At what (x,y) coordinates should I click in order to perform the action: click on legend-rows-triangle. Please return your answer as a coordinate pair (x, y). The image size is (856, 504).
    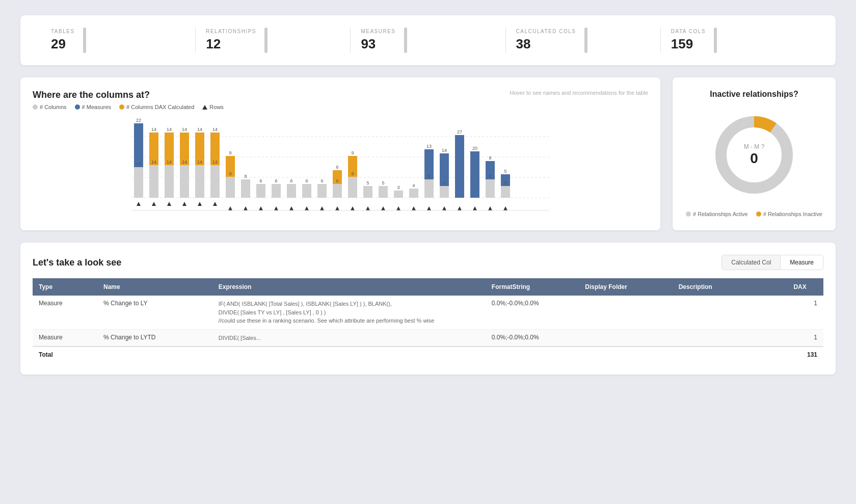
    Looking at the image, I should click on (205, 107).